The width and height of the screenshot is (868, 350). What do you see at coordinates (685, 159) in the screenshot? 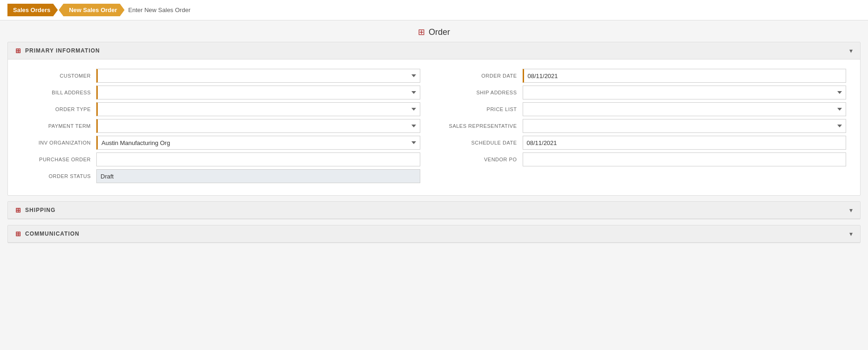
I see `vendor-po-input` at bounding box center [685, 159].